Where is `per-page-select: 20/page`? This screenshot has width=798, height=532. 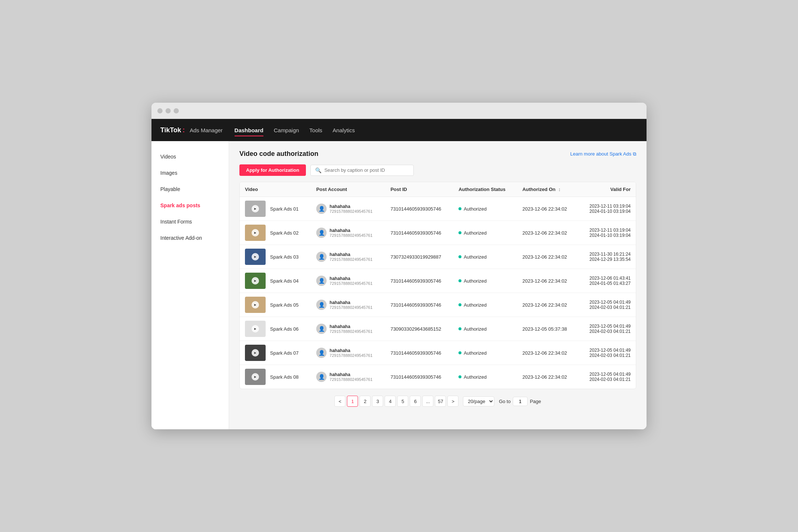 per-page-select: 20/page is located at coordinates (479, 401).